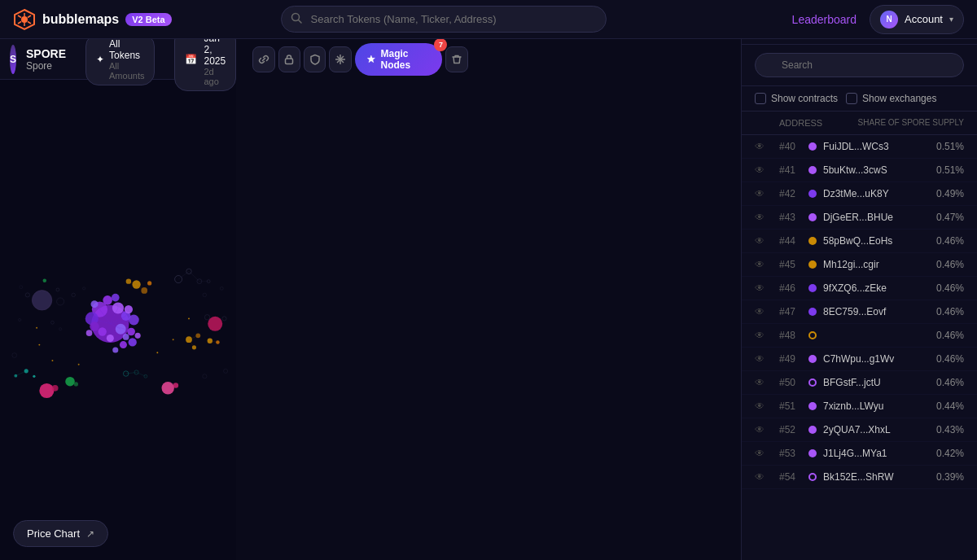 The width and height of the screenshot is (977, 560). What do you see at coordinates (860, 241) in the screenshot?
I see `table-row: 👁 #44 58pBwQ...EoHs 0.46%` at bounding box center [860, 241].